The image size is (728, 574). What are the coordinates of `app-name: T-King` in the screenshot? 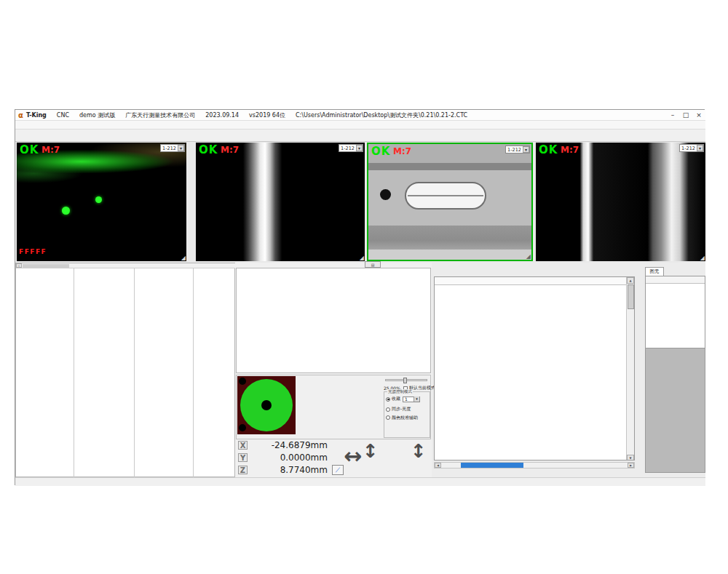 It's located at (36, 115).